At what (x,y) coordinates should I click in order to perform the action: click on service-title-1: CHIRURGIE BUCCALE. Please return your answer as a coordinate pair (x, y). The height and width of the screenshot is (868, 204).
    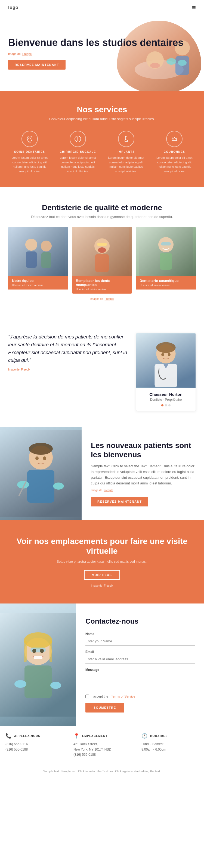
    Looking at the image, I should click on (78, 152).